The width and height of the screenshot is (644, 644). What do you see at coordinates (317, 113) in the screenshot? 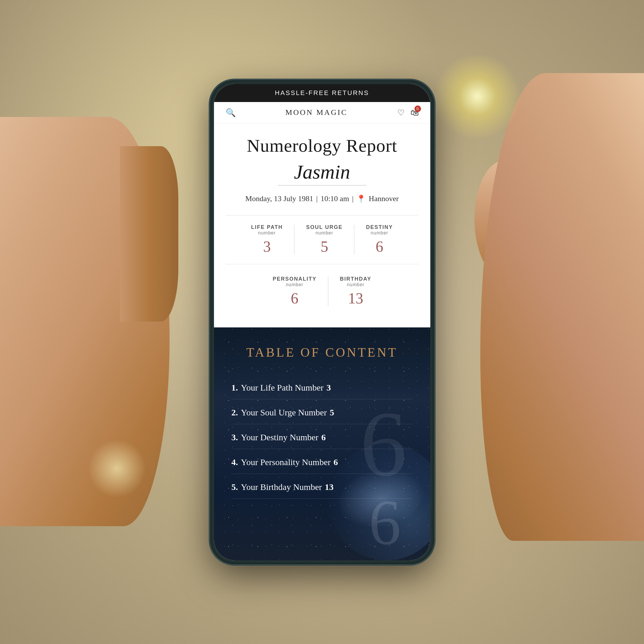
I see `header-logo: MOON MAGIC` at bounding box center [317, 113].